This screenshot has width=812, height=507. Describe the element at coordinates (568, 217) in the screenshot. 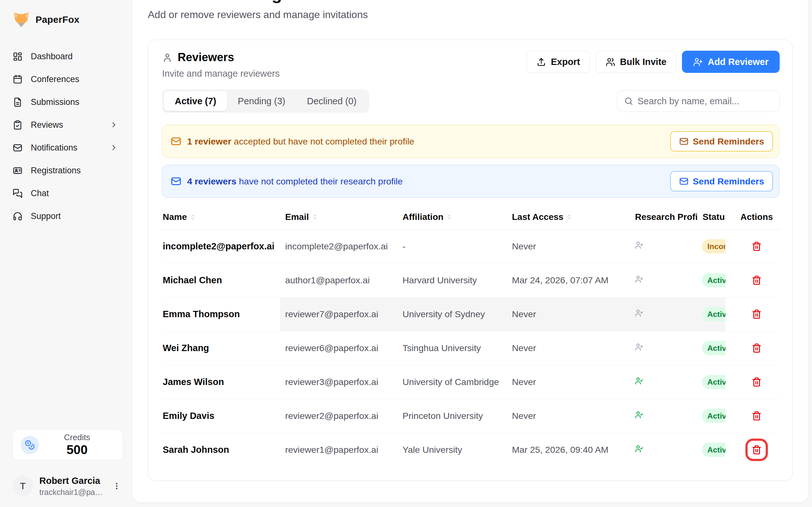

I see `column-header-last-access: Last Access` at that location.